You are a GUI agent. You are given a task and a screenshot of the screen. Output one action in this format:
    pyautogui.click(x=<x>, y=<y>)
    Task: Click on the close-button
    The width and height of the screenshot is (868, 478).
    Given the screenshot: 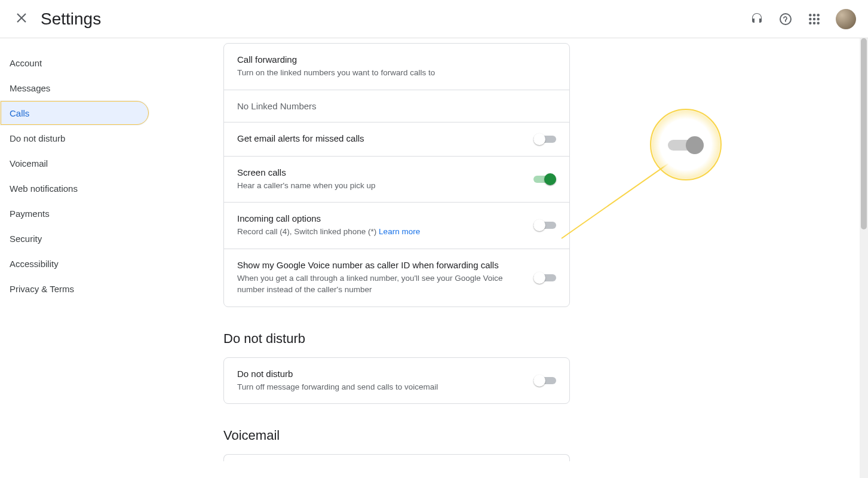 What is the action you would take?
    pyautogui.click(x=22, y=19)
    